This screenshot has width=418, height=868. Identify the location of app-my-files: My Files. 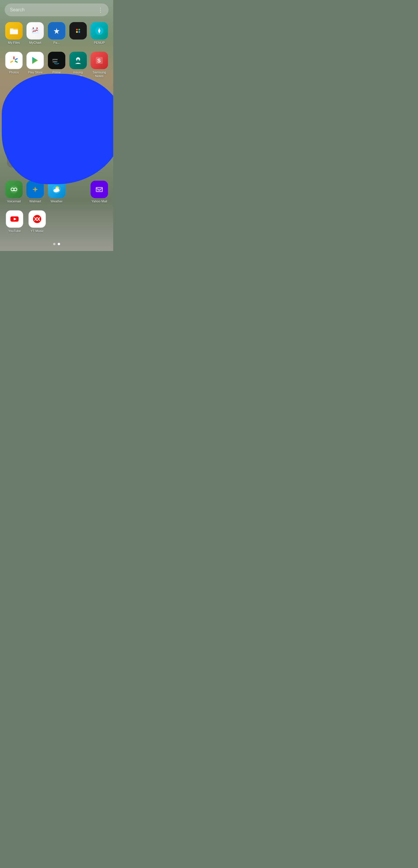
(14, 34).